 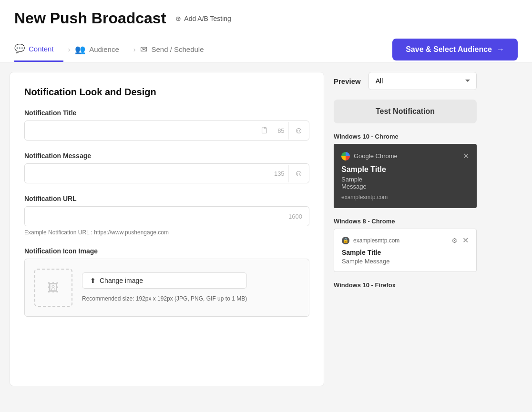 What do you see at coordinates (405, 136) in the screenshot?
I see `win10-chrome-os-label: Windows 10 - Chrome` at bounding box center [405, 136].